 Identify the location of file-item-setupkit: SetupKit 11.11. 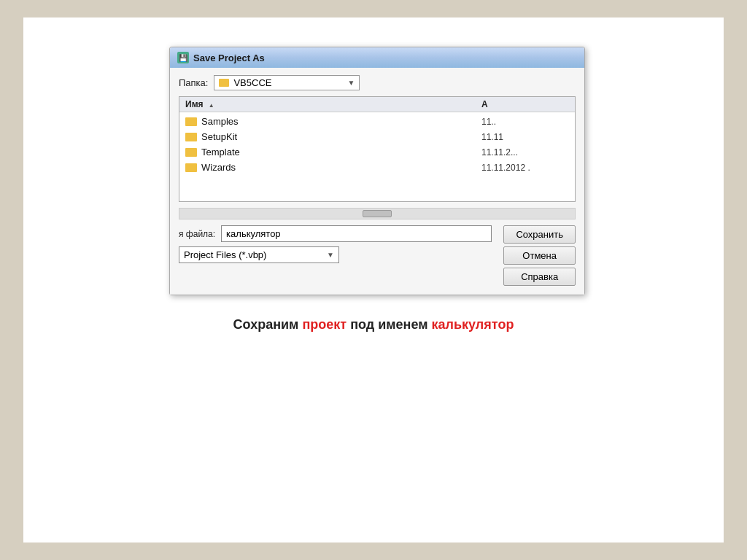
(377, 137).